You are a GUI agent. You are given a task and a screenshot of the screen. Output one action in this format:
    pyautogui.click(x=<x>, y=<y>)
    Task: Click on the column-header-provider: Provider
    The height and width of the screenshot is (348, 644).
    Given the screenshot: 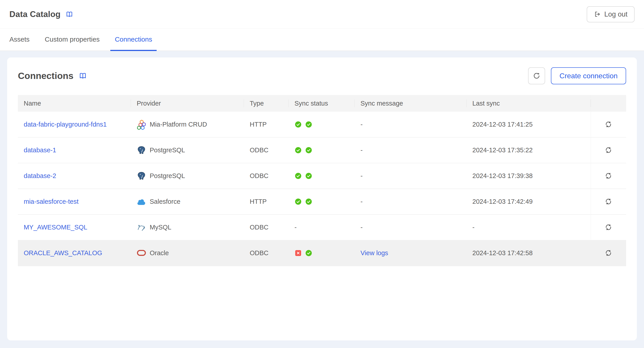 What is the action you would take?
    pyautogui.click(x=188, y=103)
    